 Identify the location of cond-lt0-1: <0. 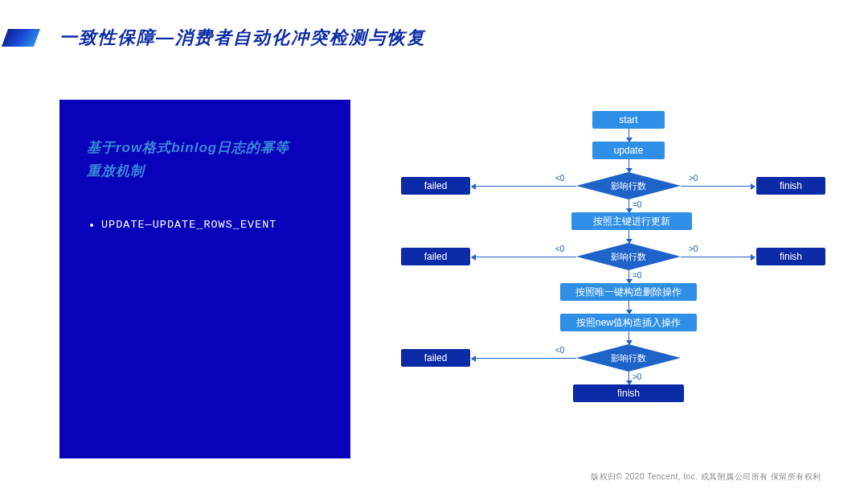
(559, 179).